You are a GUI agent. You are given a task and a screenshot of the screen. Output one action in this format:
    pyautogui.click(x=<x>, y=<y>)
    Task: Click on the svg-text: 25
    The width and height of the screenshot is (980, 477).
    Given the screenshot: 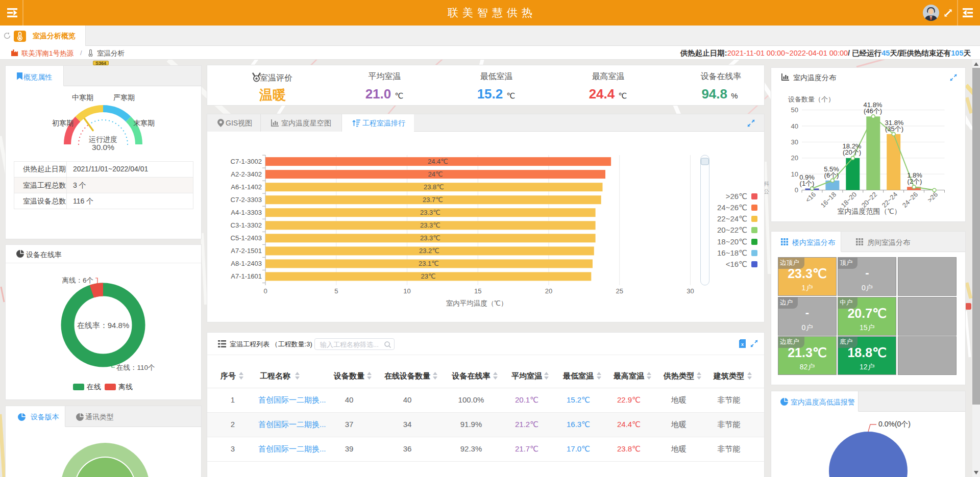 What is the action you would take?
    pyautogui.click(x=620, y=291)
    